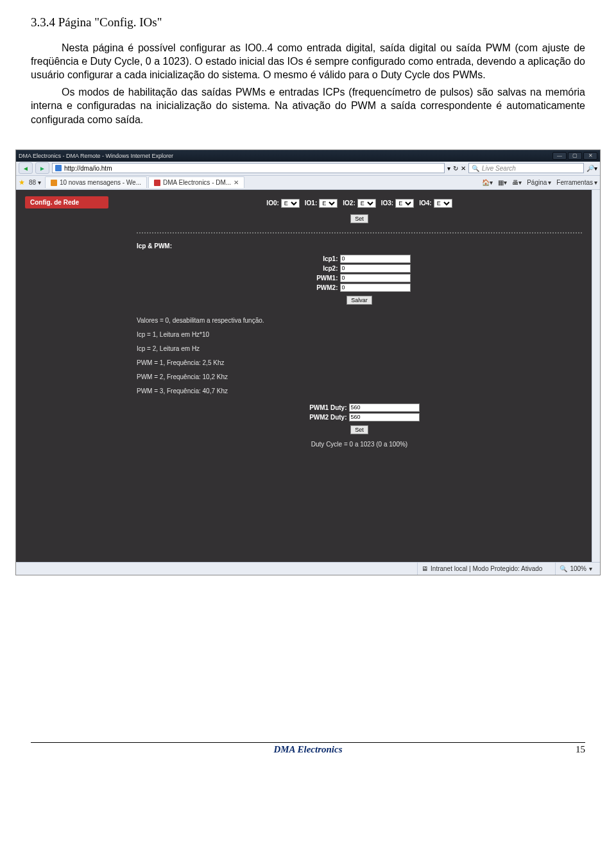  I want to click on tab-dma: DMA Electronics - DM... ✕, so click(196, 182).